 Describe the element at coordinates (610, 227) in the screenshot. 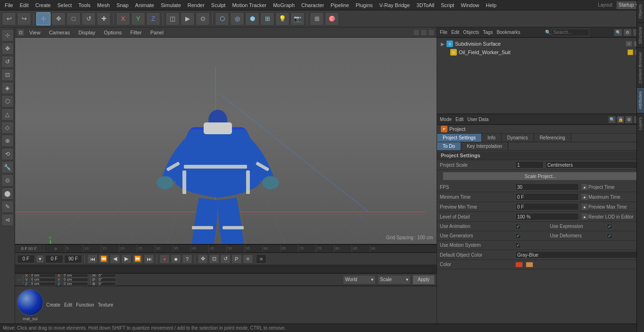

I see `use-expr-checkbox: ✓` at that location.